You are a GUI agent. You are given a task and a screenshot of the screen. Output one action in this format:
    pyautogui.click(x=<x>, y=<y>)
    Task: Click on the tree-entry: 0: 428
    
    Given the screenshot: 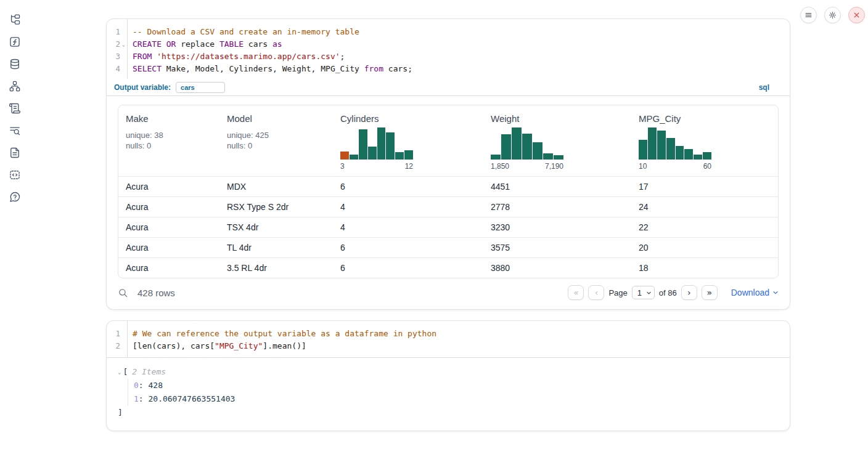 What is the action you would take?
    pyautogui.click(x=456, y=386)
    